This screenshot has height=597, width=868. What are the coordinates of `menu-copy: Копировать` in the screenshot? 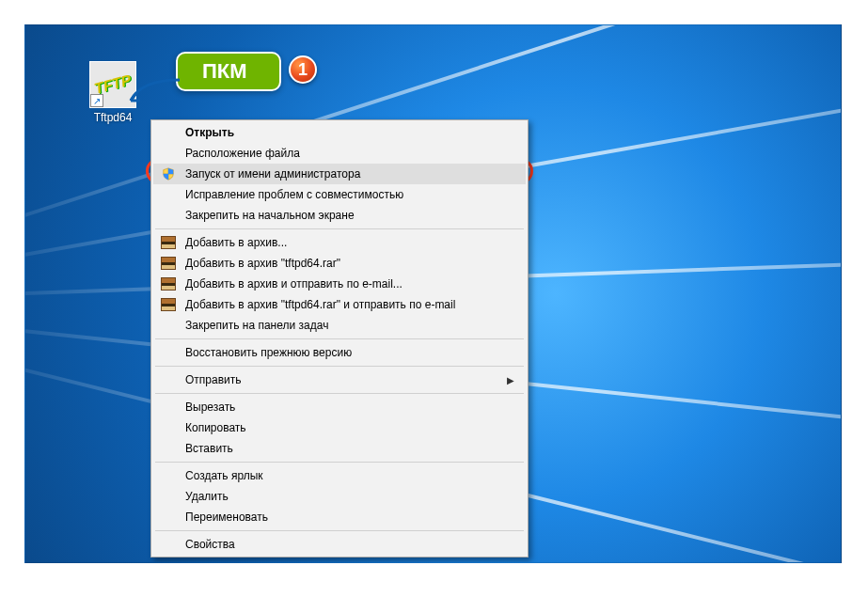 It's located at (339, 428).